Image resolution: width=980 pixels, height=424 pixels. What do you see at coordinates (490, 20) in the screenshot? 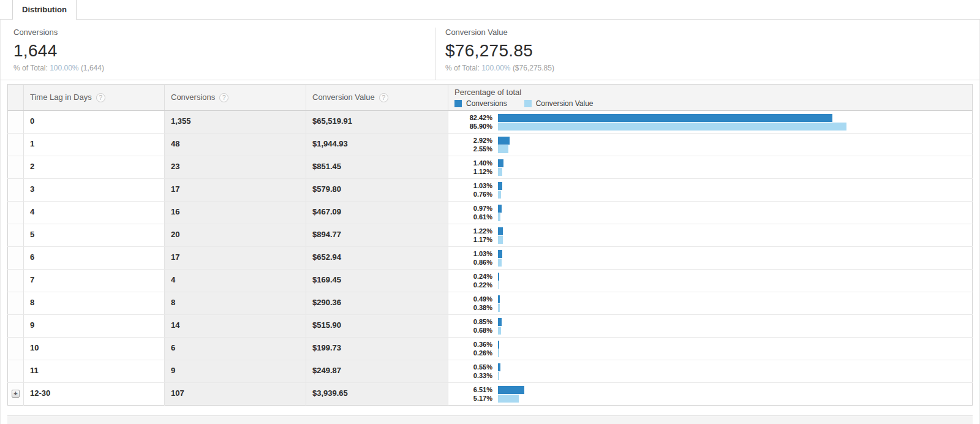
I see `tab-bar-divider` at bounding box center [490, 20].